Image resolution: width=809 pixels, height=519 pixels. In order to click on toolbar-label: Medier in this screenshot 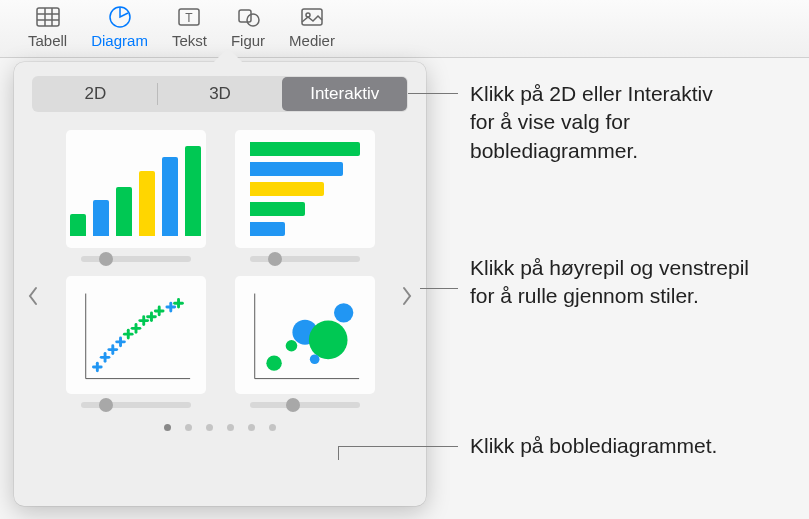, I will do `click(312, 40)`.